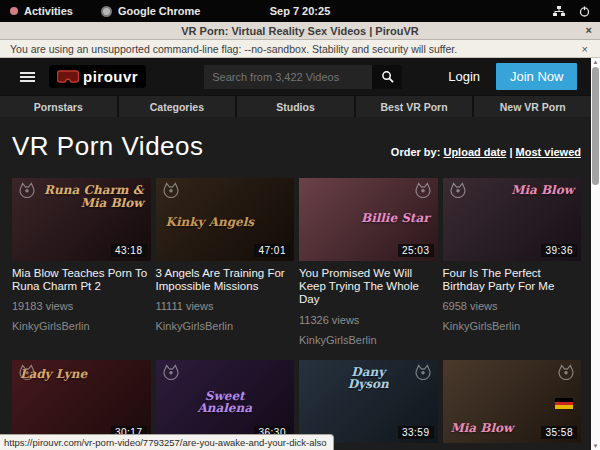 The width and height of the screenshot is (600, 450). What do you see at coordinates (28, 77) in the screenshot?
I see `menu-icon` at bounding box center [28, 77].